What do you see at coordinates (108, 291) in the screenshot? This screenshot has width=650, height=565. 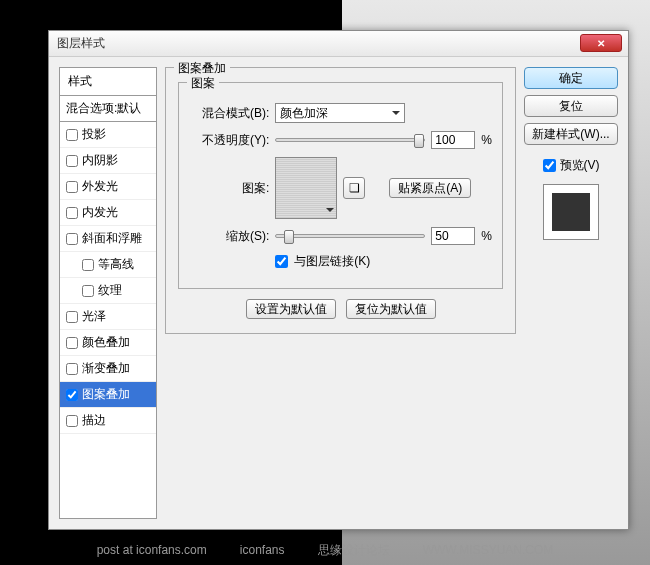 I see `style-item-texture: 纹理` at bounding box center [108, 291].